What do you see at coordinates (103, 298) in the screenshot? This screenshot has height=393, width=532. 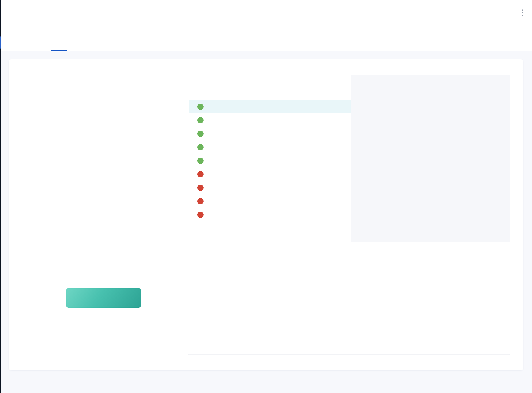 I see `rerun-checks-button` at bounding box center [103, 298].